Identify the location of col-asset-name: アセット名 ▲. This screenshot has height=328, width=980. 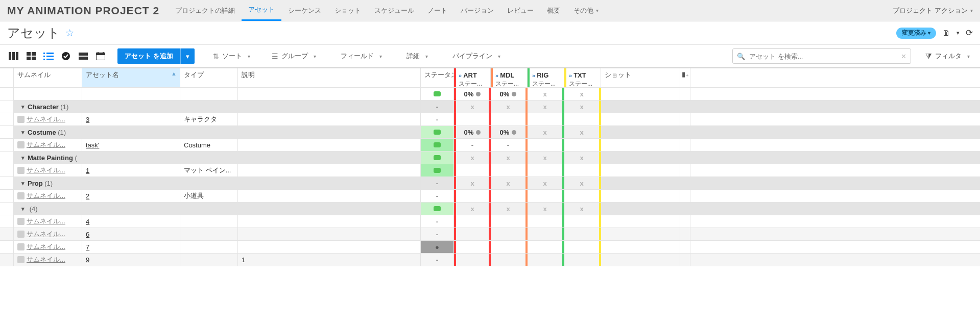
(131, 78).